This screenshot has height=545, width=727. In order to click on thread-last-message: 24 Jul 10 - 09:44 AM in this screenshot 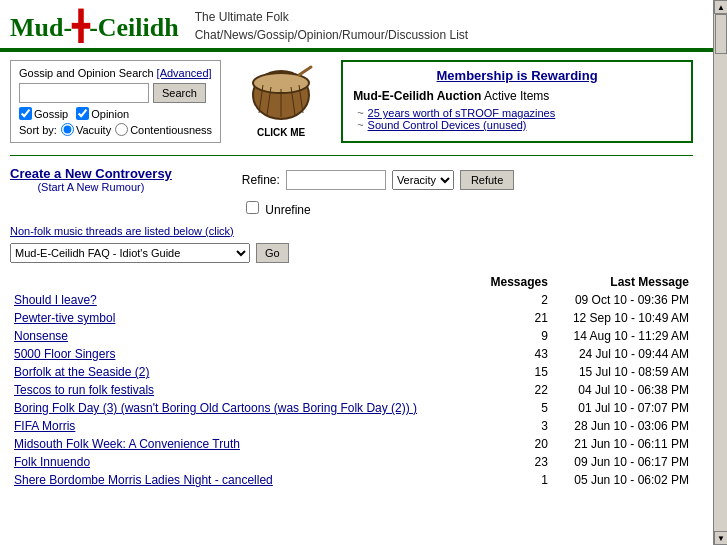, I will do `click(622, 354)`.